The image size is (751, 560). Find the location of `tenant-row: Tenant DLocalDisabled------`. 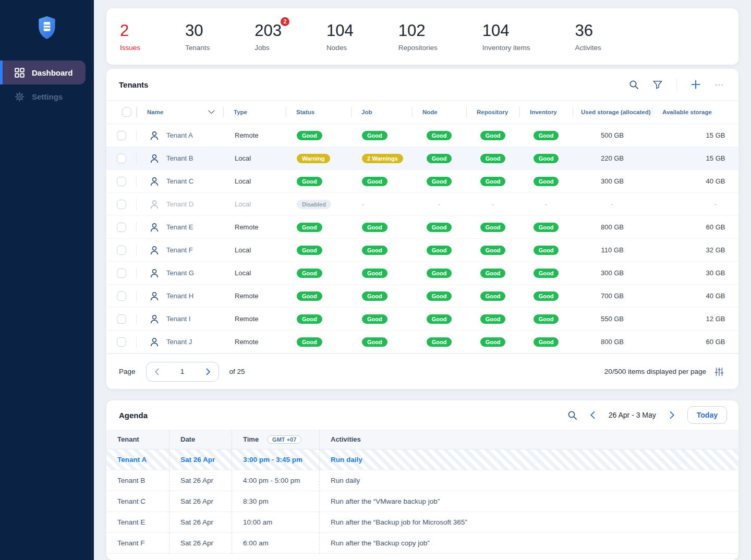

tenant-row: Tenant DLocalDisabled------ is located at coordinates (422, 204).